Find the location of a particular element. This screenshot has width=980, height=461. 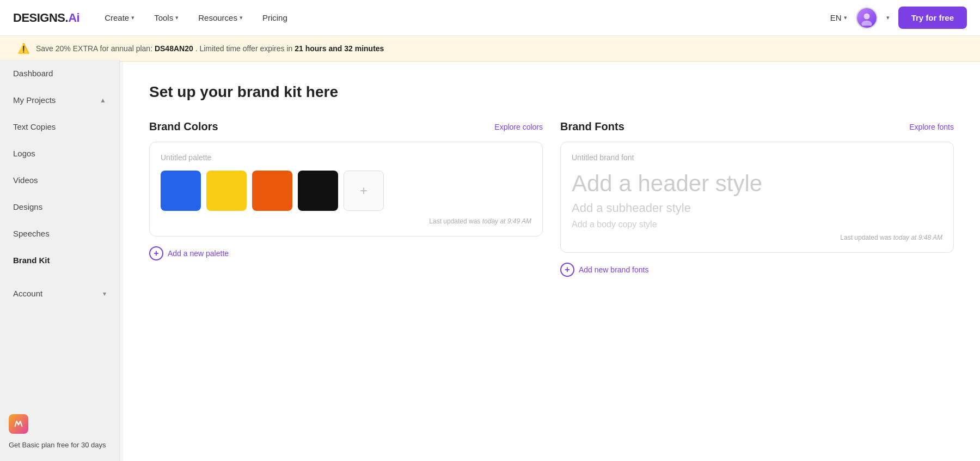

sidebar-item-brand-kit: Brand Kit is located at coordinates (60, 260).